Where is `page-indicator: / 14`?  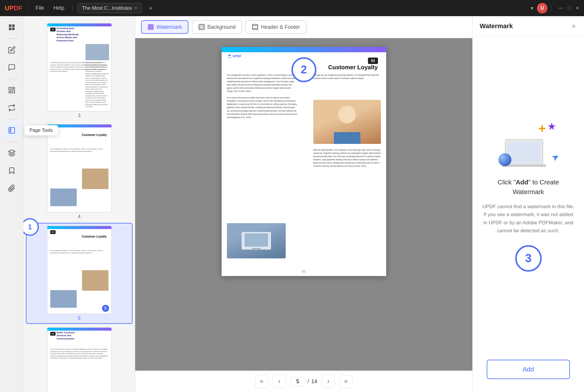
page-indicator: / 14 is located at coordinates (304, 382).